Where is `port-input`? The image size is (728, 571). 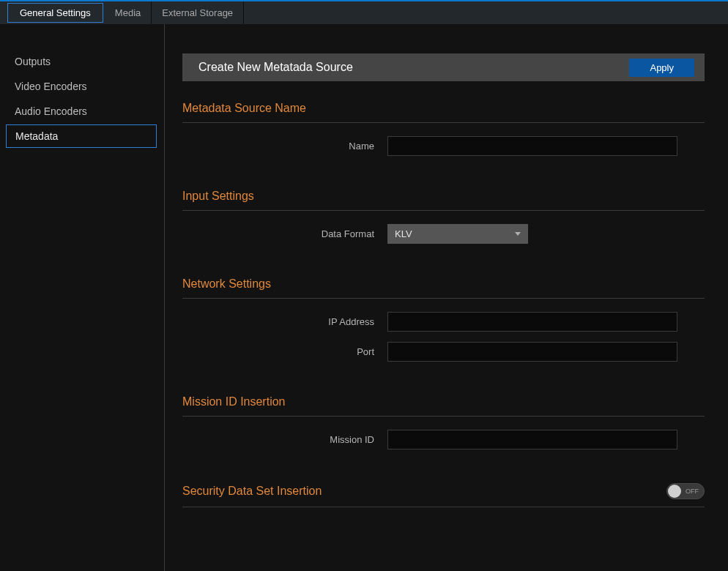
port-input is located at coordinates (532, 351).